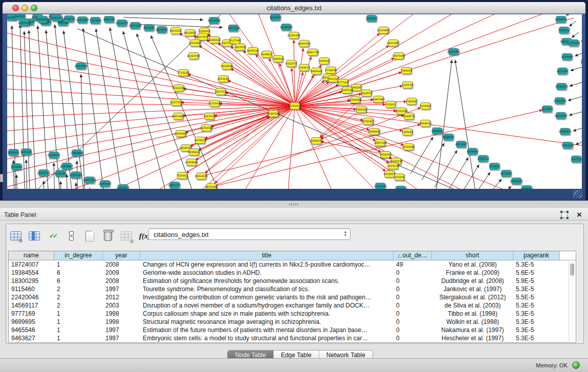  I want to click on graph-node: 18300295, so click(273, 114).